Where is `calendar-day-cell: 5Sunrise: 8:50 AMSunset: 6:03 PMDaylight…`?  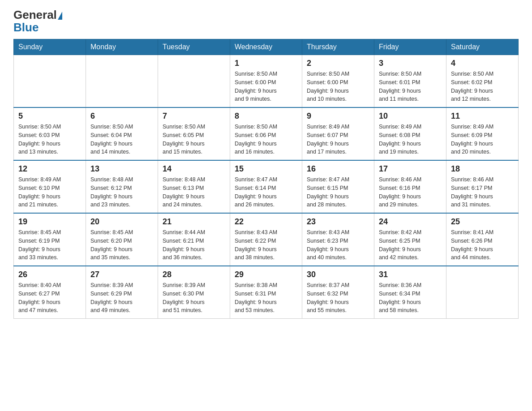 calendar-day-cell: 5Sunrise: 8:50 AMSunset: 6:03 PMDaylight… is located at coordinates (50, 134).